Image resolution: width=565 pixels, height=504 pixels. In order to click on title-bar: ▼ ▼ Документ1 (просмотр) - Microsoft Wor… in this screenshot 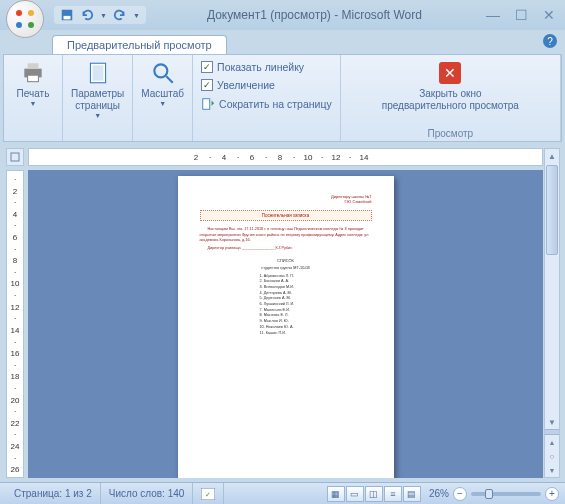, I will do `click(282, 15)`.